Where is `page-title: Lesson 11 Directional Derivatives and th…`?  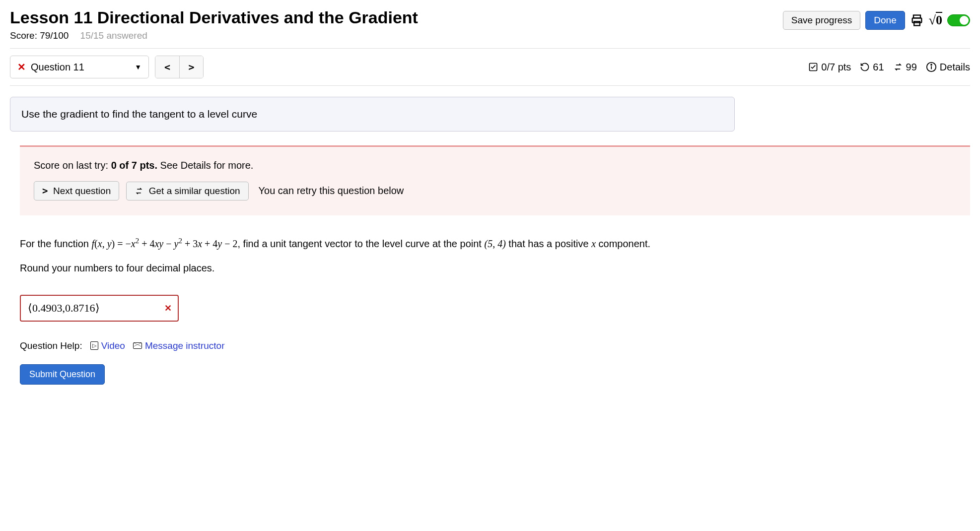 page-title: Lesson 11 Directional Derivatives and th… is located at coordinates (214, 18).